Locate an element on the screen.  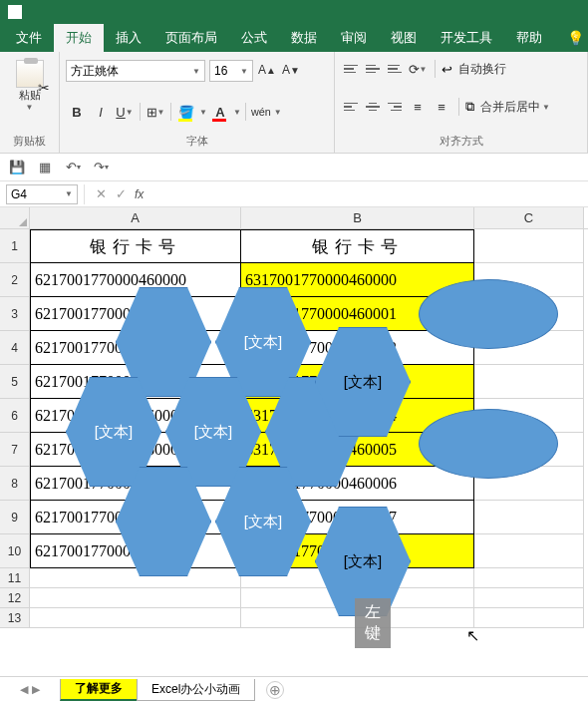
undo-button: ↶▾ is located at coordinates (73, 168).